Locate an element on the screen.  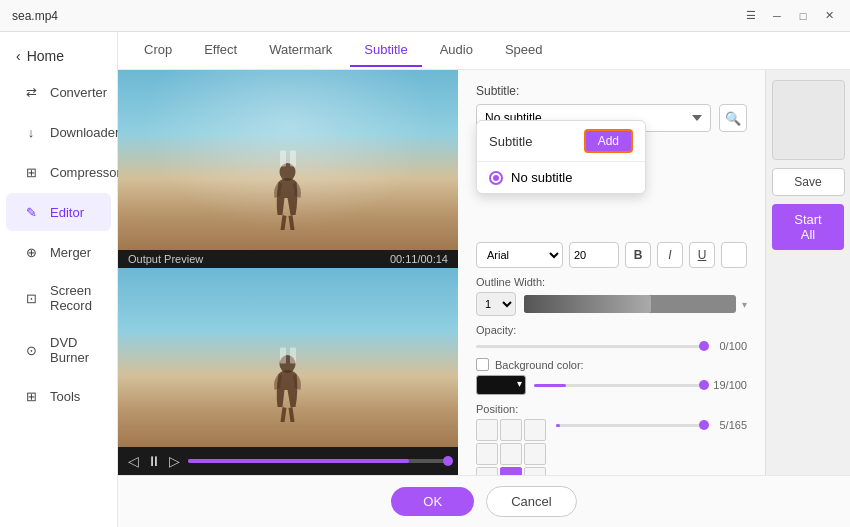
close-btn: ✕ is located at coordinates (829, 16).